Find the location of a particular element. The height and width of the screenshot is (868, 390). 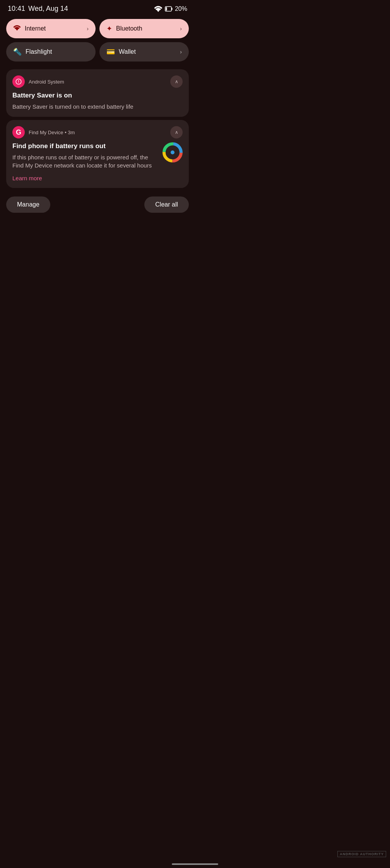

notifications-area: Android System ∧ Battery Saver is on Bat… is located at coordinates (98, 128).